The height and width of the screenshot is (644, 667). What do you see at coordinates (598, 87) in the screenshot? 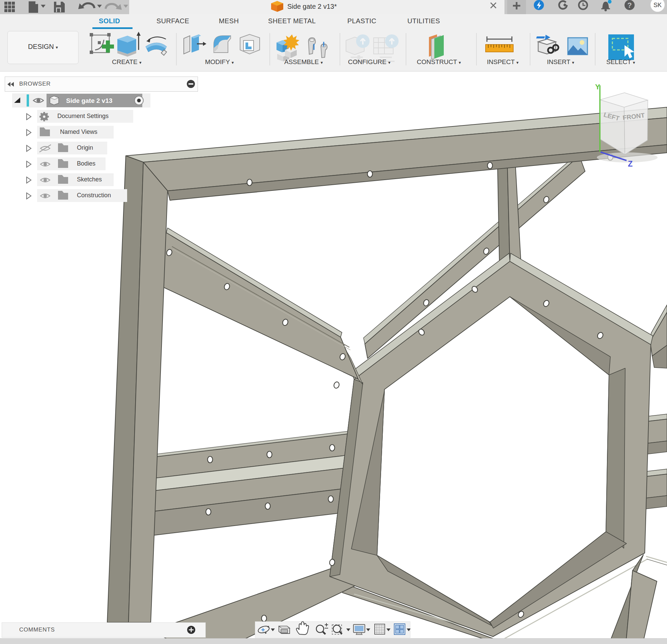
I see `svg-text: Y` at bounding box center [598, 87].